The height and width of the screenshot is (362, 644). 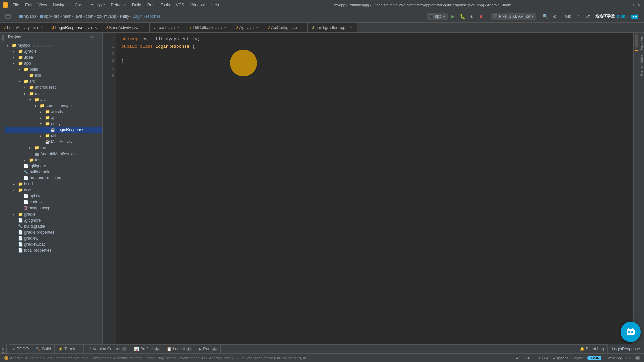 I want to click on coverage-button: ⬖, so click(x=472, y=16).